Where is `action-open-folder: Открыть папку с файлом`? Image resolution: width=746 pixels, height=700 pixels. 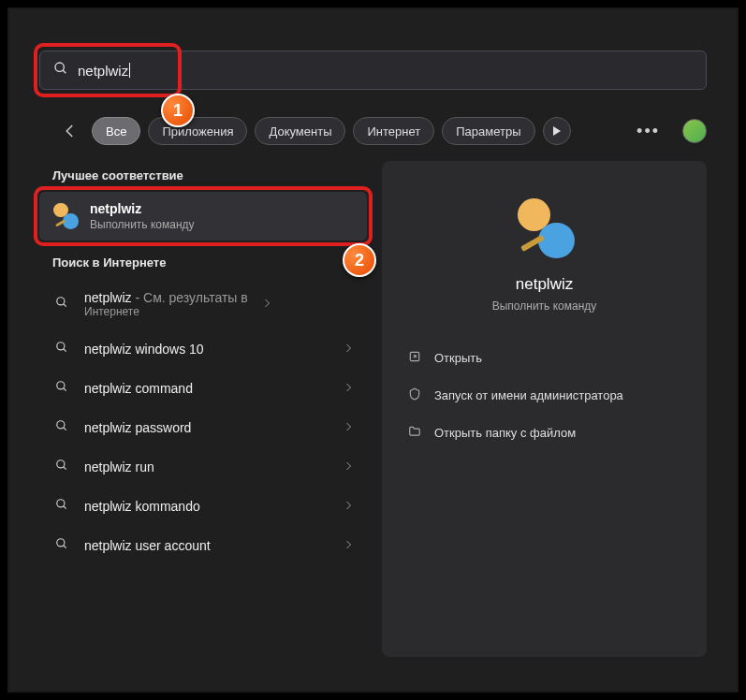 action-open-folder: Открыть папку с файлом is located at coordinates (545, 432).